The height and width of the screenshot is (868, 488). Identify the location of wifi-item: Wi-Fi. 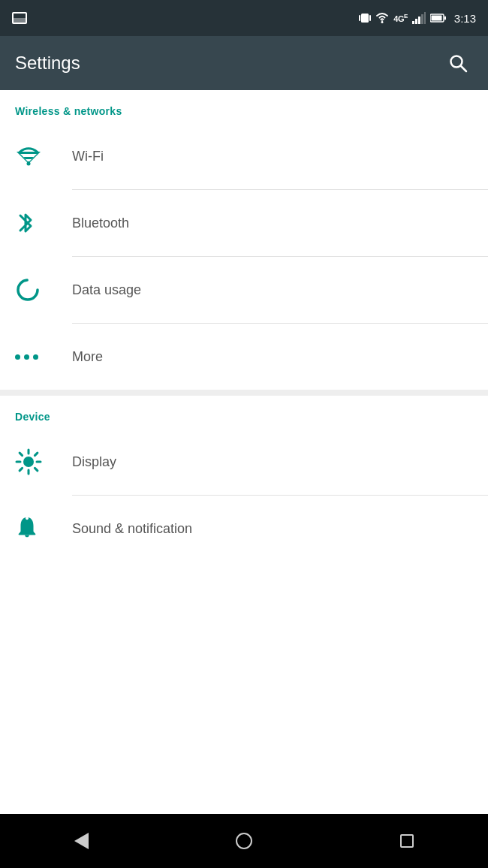
(244, 156).